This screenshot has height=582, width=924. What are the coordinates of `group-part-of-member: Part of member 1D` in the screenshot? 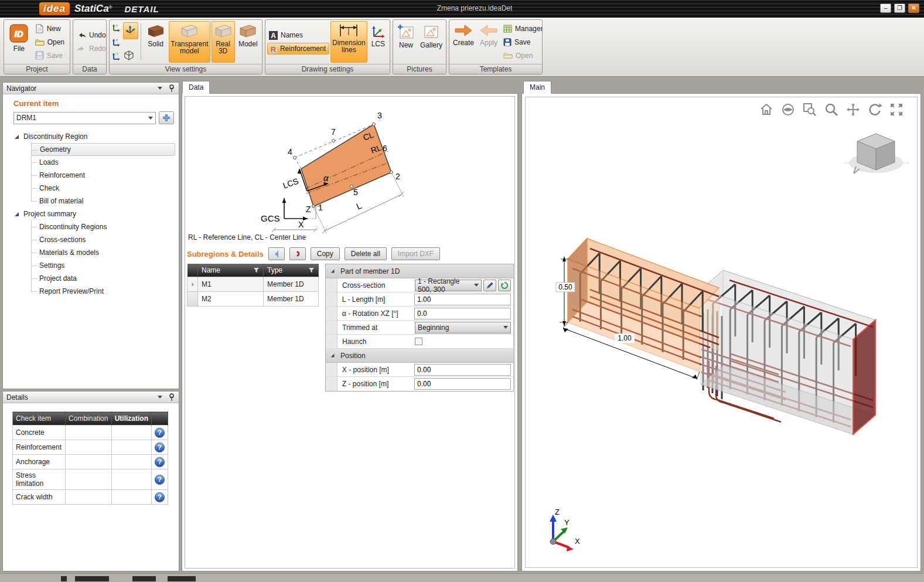 It's located at (420, 271).